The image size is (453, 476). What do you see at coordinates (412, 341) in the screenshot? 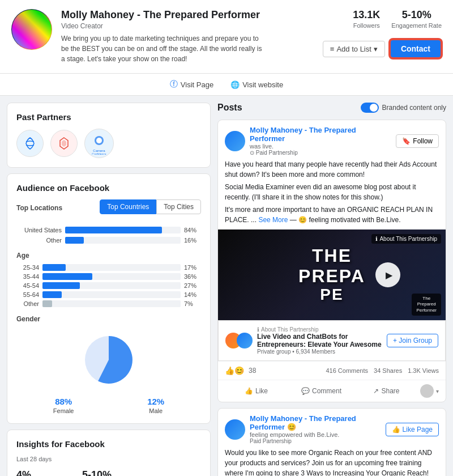
I see `join-group-button: + Join Group` at bounding box center [412, 341].